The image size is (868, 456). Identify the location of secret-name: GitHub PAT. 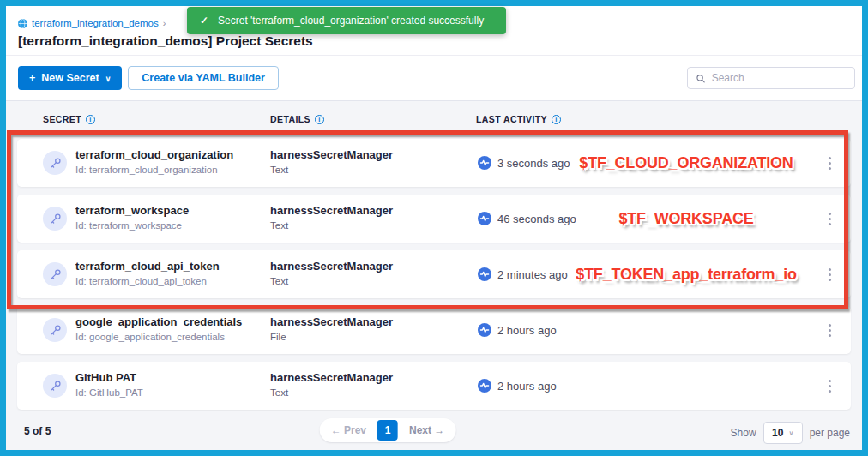
(110, 377).